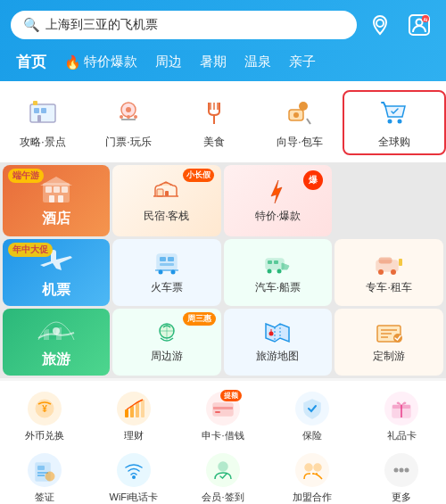 This screenshot has width=446, height=504. What do you see at coordinates (167, 357) in the screenshot?
I see `local-tour-label: 周边游` at bounding box center [167, 357].